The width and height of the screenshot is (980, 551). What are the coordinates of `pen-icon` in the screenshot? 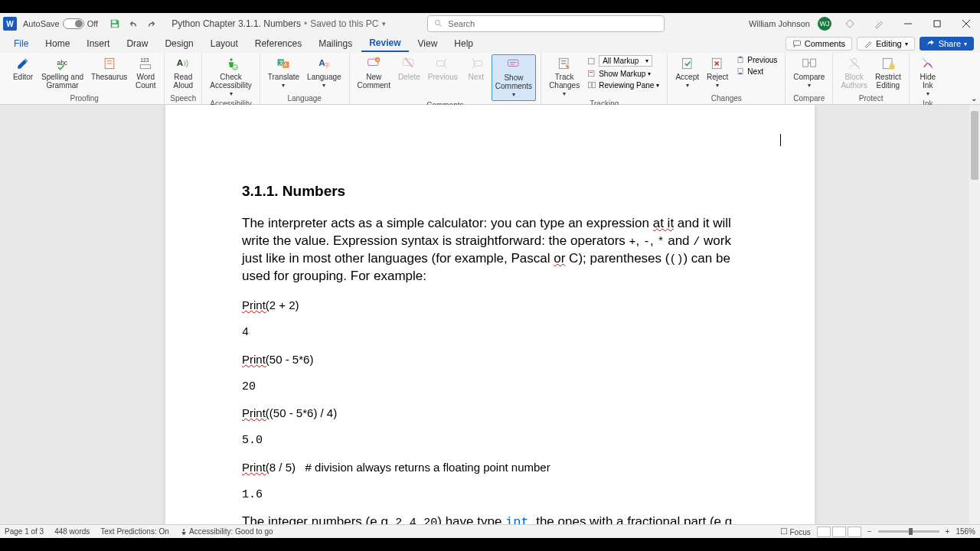 It's located at (879, 24).